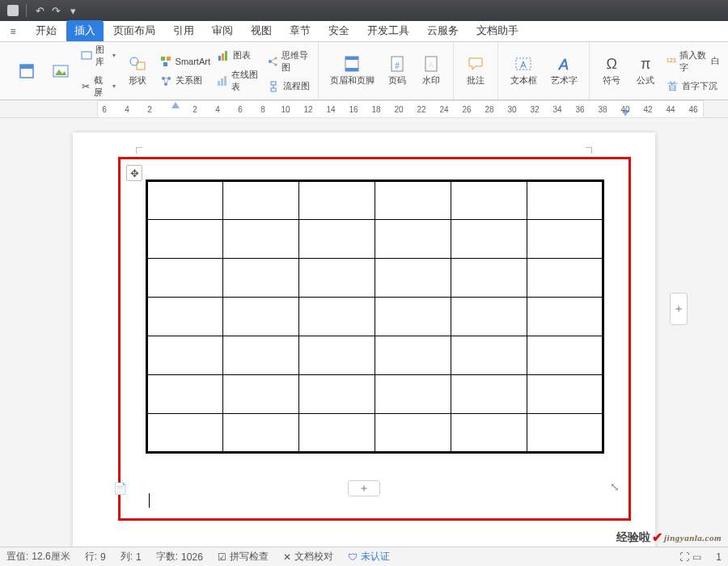 Image resolution: width=728 pixels, height=566 pixels. I want to click on mindmap-button: 思维导图, so click(289, 61).